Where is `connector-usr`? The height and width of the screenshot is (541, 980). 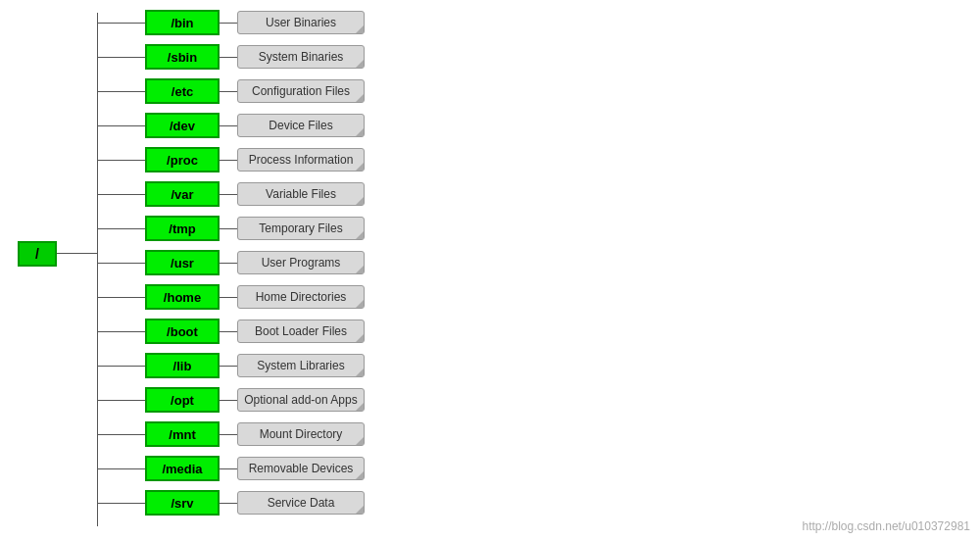 connector-usr is located at coordinates (228, 263).